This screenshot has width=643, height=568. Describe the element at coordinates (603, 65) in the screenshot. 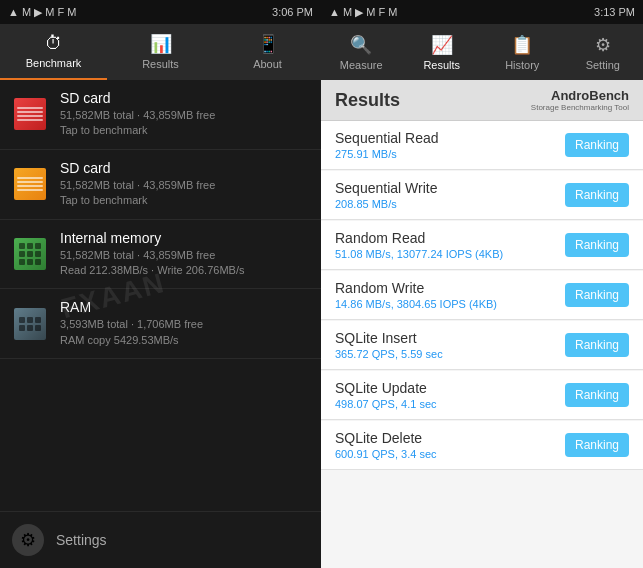

I see `tab-setting-label: Setting` at that location.